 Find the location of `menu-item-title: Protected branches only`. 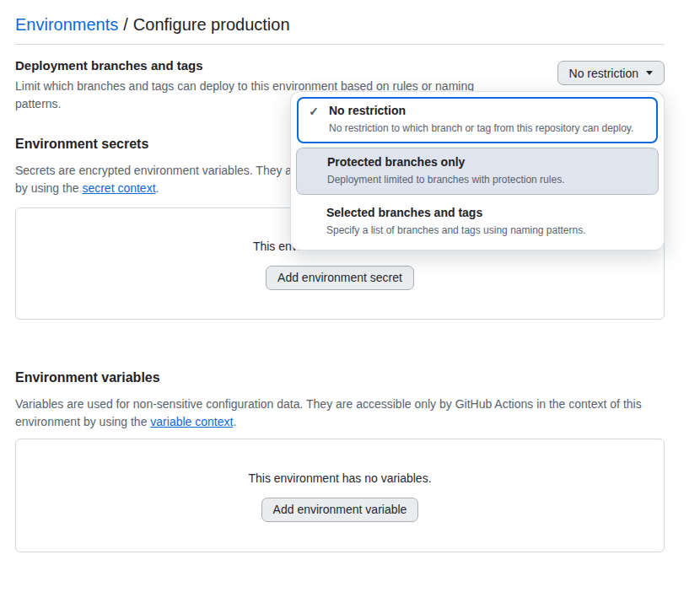

menu-item-title: Protected branches only is located at coordinates (488, 162).